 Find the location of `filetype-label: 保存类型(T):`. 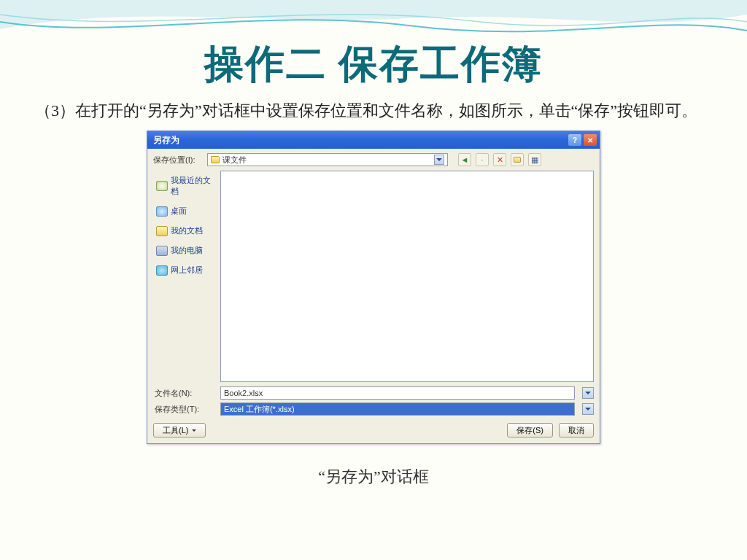

filetype-label: 保存类型(T): is located at coordinates (185, 410).